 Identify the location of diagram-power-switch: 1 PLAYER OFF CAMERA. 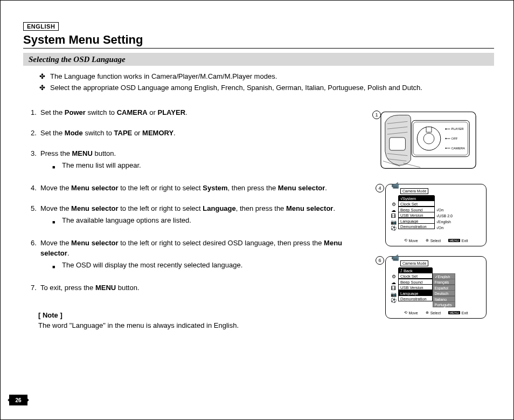
(435, 141).